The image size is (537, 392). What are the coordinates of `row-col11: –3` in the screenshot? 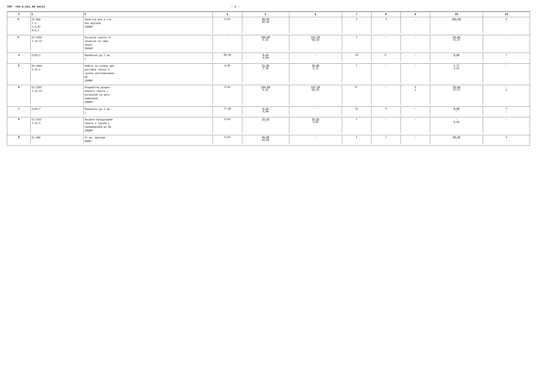 It's located at (507, 95).